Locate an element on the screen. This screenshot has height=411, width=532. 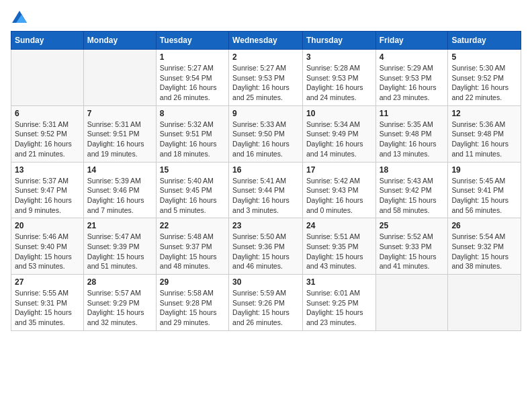
calendar-week-row: 1Sunrise: 5:27 AM Sunset: 9:54 PM Daylig… is located at coordinates (266, 78).